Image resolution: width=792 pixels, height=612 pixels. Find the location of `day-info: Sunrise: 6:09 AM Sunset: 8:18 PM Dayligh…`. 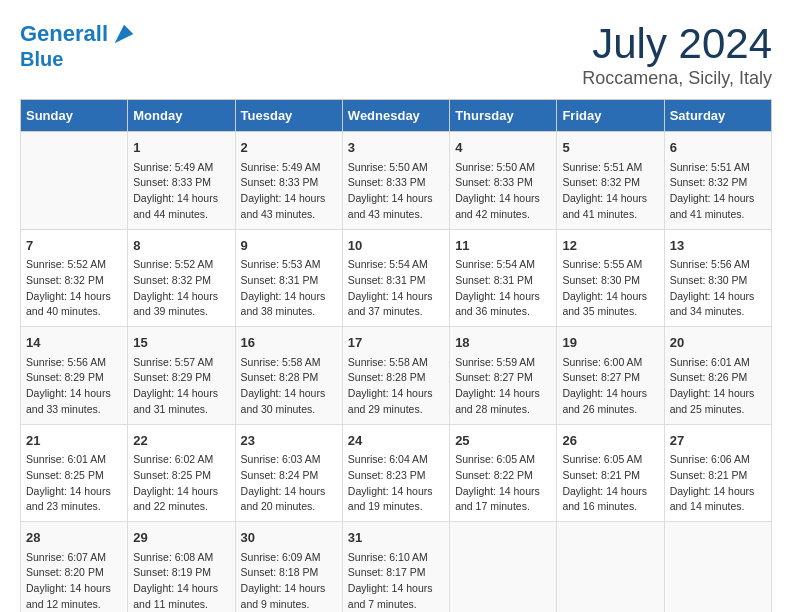

day-info: Sunrise: 6:09 AM Sunset: 8:18 PM Dayligh… is located at coordinates (289, 582).